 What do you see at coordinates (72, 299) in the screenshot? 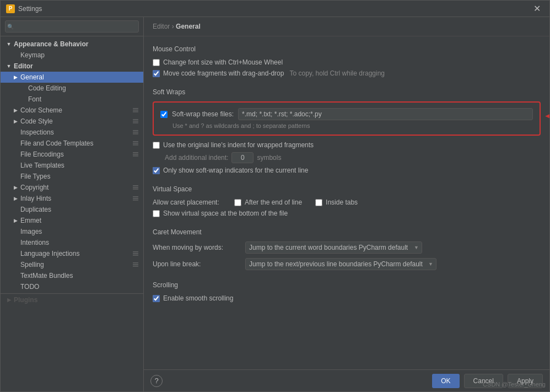
I see `sidebar-item-plugins: ▶ Plugins` at bounding box center [72, 299].